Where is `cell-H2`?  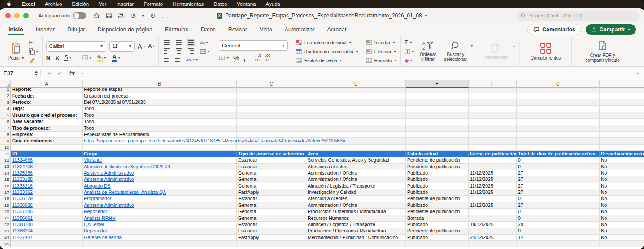
cell-H2 is located at coordinates (622, 96).